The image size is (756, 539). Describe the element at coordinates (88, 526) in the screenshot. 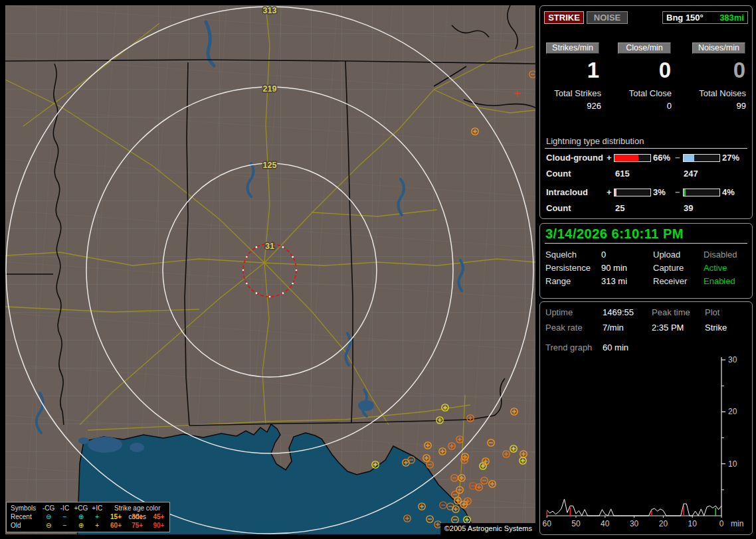

I see `legend-old-row: Old ⊖ − ⊕ + 60+ 75+ 90+` at that location.